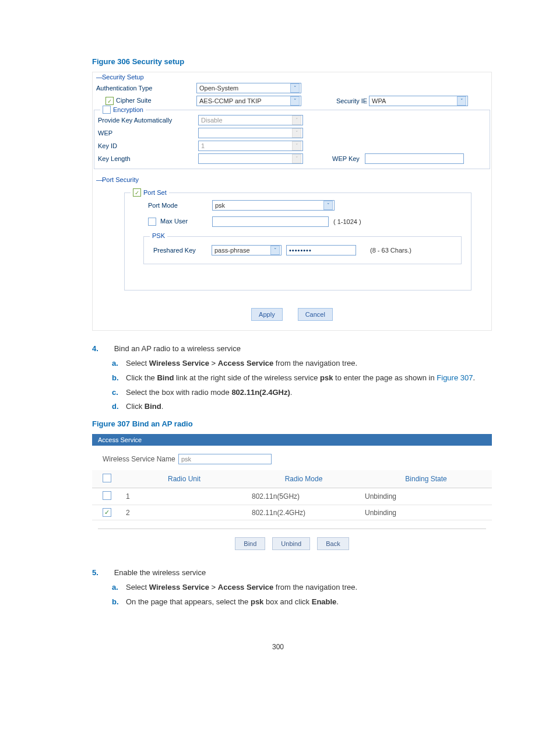 The height and width of the screenshot is (756, 556). What do you see at coordinates (177, 349) in the screenshot?
I see `step-4-title: Bind an AP radio to a wireless service` at bounding box center [177, 349].